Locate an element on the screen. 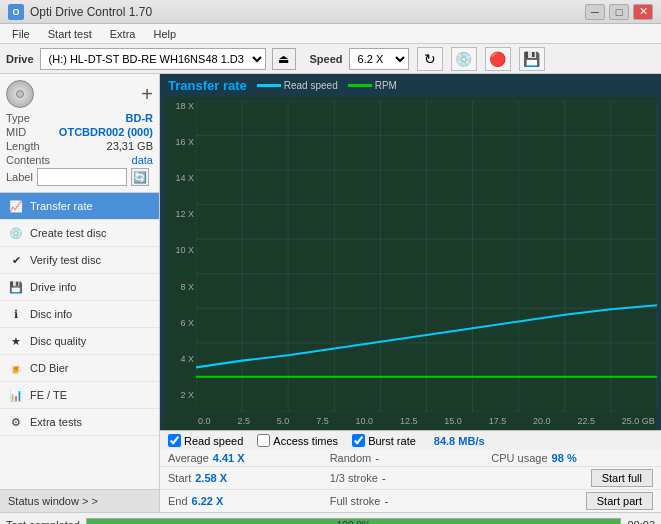 Image resolution: width=661 pixels, height=524 pixels. speed-label: Speed is located at coordinates (326, 59).